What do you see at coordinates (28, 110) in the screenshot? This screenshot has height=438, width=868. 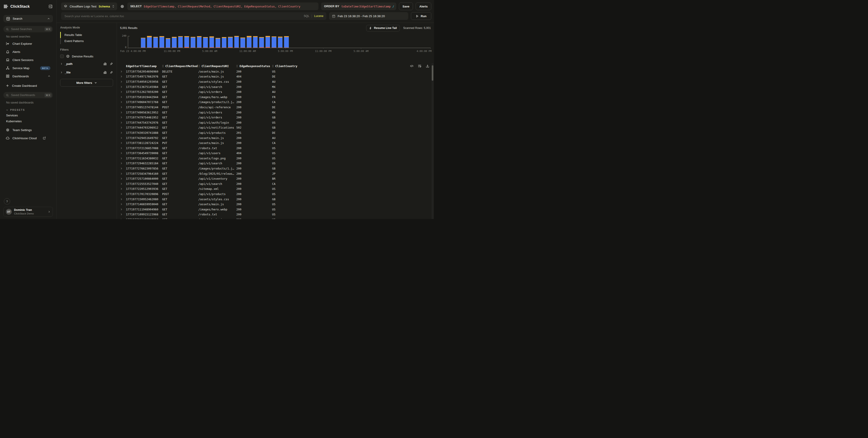 I see `presets-toggle: PRESETS` at bounding box center [28, 110].